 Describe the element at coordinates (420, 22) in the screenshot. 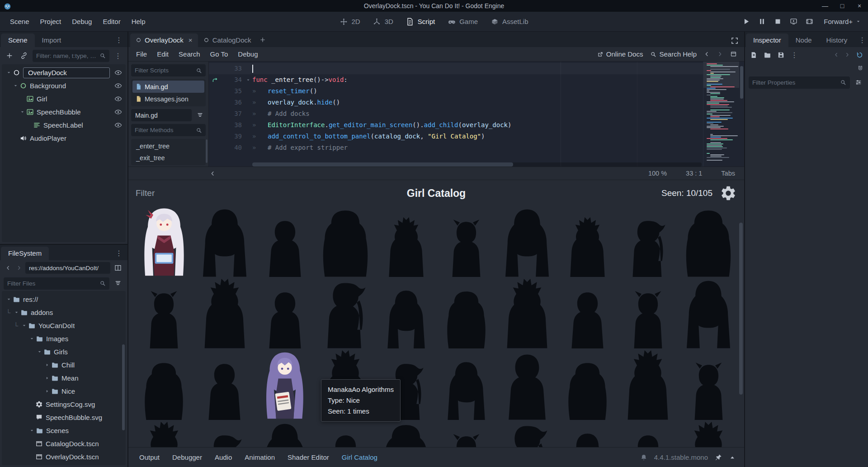

I see `workspace-script: Script` at that location.